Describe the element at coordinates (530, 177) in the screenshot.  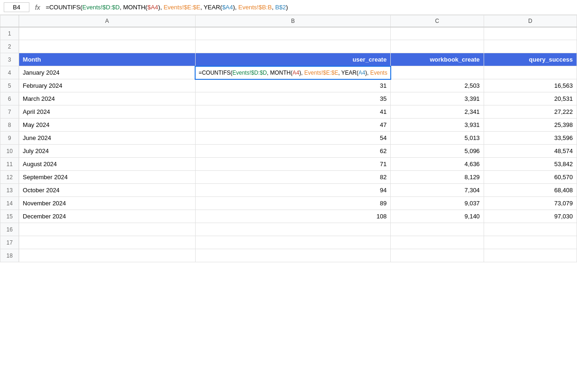
I see `cell-d12: 60,570` at that location.